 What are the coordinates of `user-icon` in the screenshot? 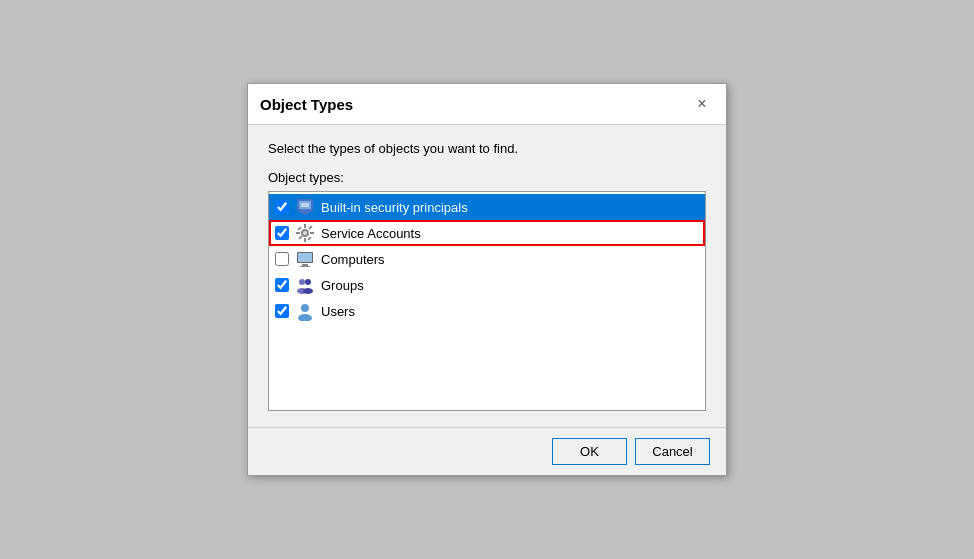 It's located at (305, 311).